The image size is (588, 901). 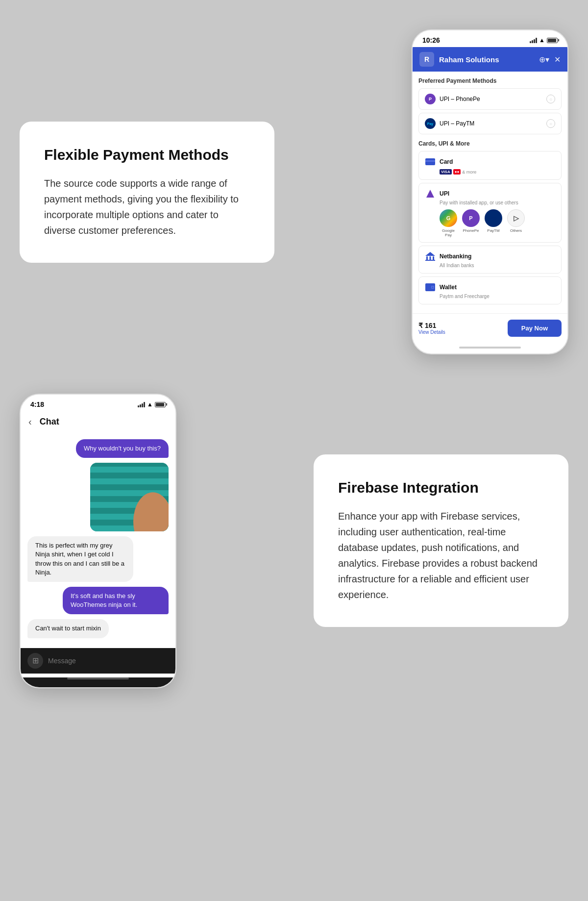 I want to click on attach-button: ⊞, so click(x=35, y=661).